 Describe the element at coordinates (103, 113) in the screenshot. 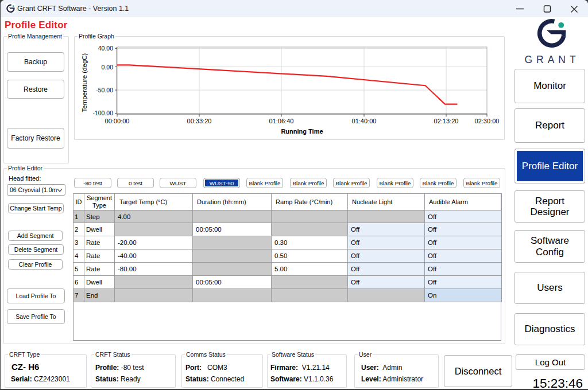

I see `svg-text: -100.00` at that location.